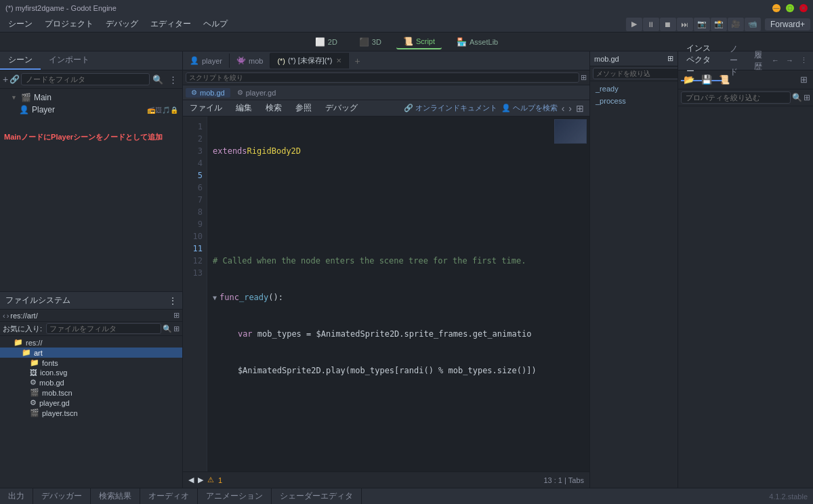 The height and width of the screenshot is (504, 813). I want to click on inspector-back-button: ←, so click(775, 61).